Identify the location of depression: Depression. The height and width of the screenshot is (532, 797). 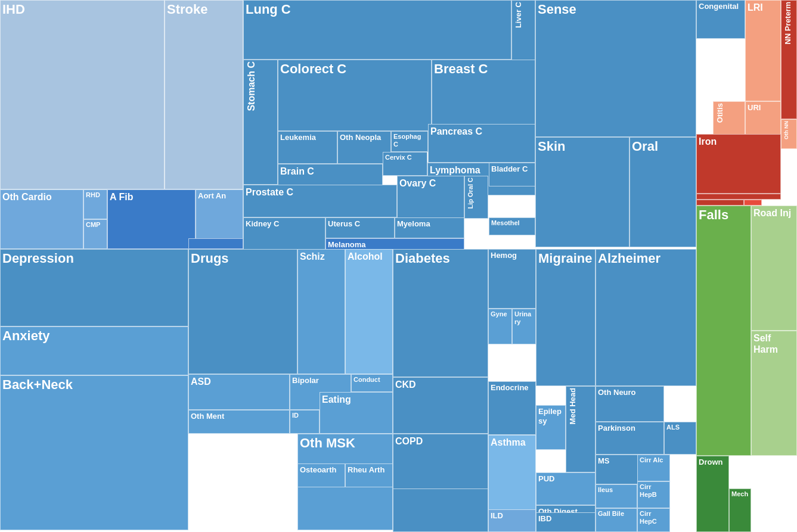
(94, 288).